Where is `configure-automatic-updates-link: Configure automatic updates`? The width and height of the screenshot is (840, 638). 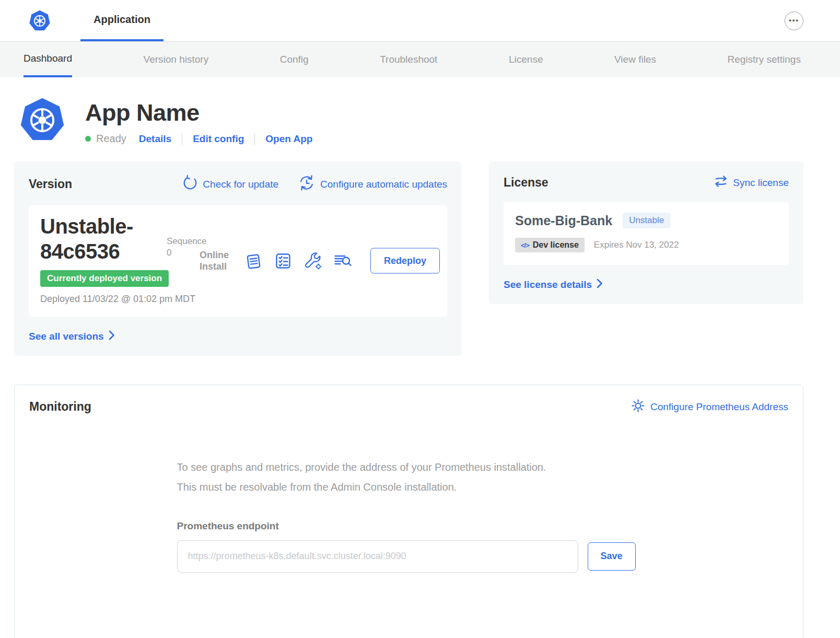 configure-automatic-updates-link: Configure automatic updates is located at coordinates (373, 184).